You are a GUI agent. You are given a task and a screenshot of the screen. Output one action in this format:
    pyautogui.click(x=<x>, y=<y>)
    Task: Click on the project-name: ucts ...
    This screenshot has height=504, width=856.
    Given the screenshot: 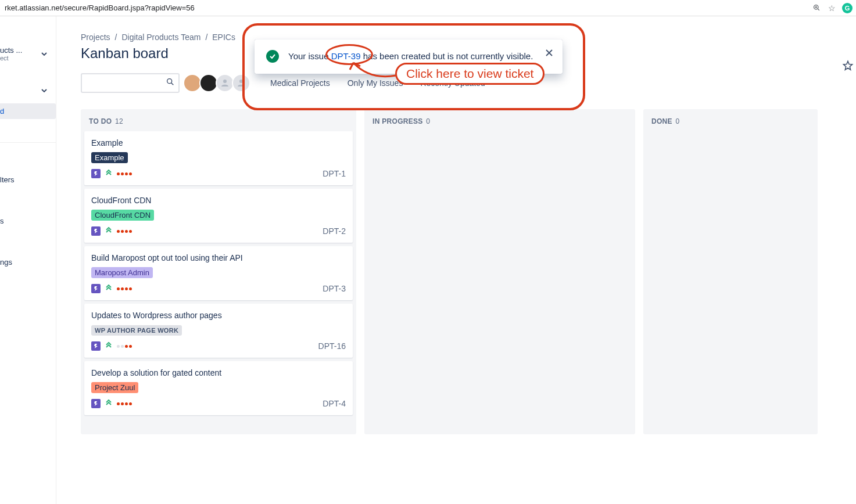 What is the action you would take?
    pyautogui.click(x=11, y=50)
    